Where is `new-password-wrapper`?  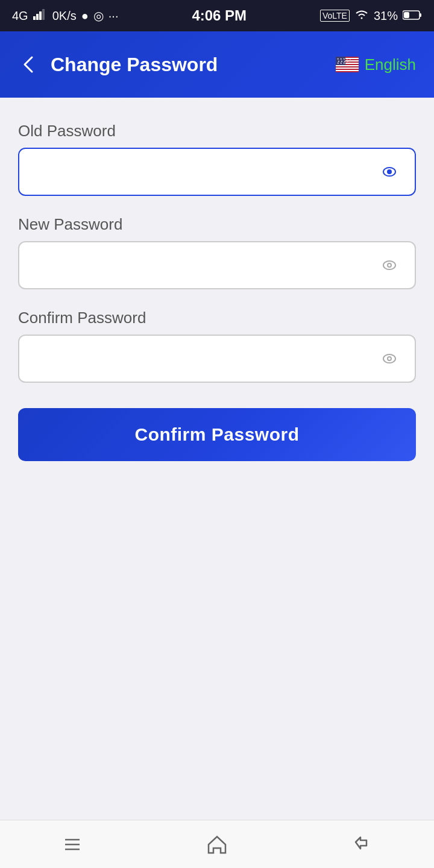
new-password-wrapper is located at coordinates (217, 265).